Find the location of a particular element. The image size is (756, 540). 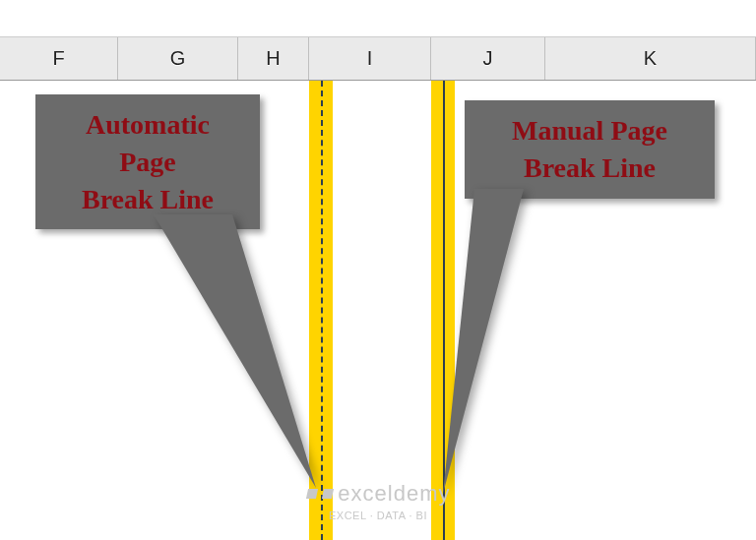

watermark-brand: exceldemy is located at coordinates (394, 494).